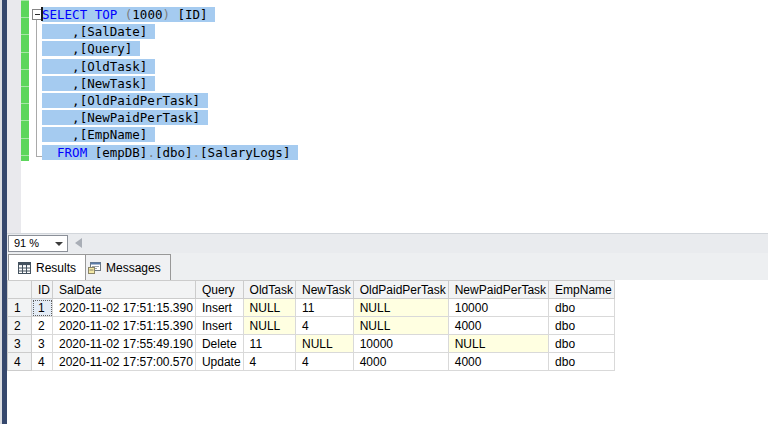 The width and height of the screenshot is (768, 424). What do you see at coordinates (170, 100) in the screenshot?
I see `code-line: ,[OldPaidPerTask]` at bounding box center [170, 100].